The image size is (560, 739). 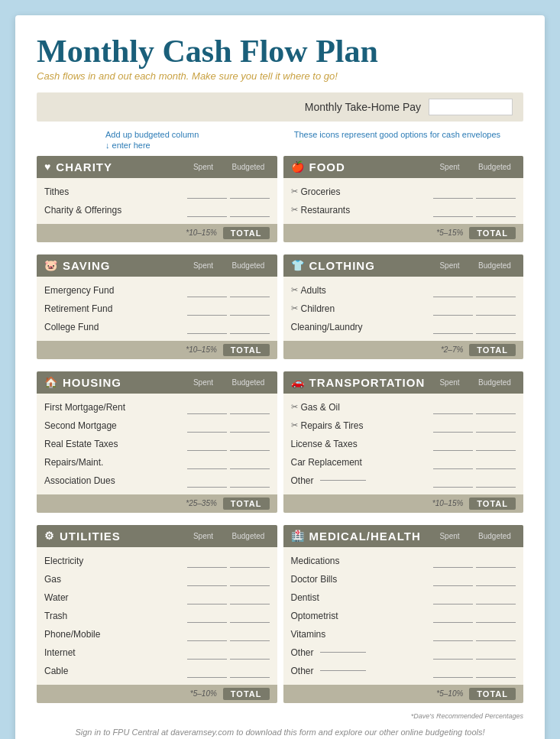 What do you see at coordinates (496, 634) in the screenshot?
I see `med-vitamins-budgeted` at bounding box center [496, 634].